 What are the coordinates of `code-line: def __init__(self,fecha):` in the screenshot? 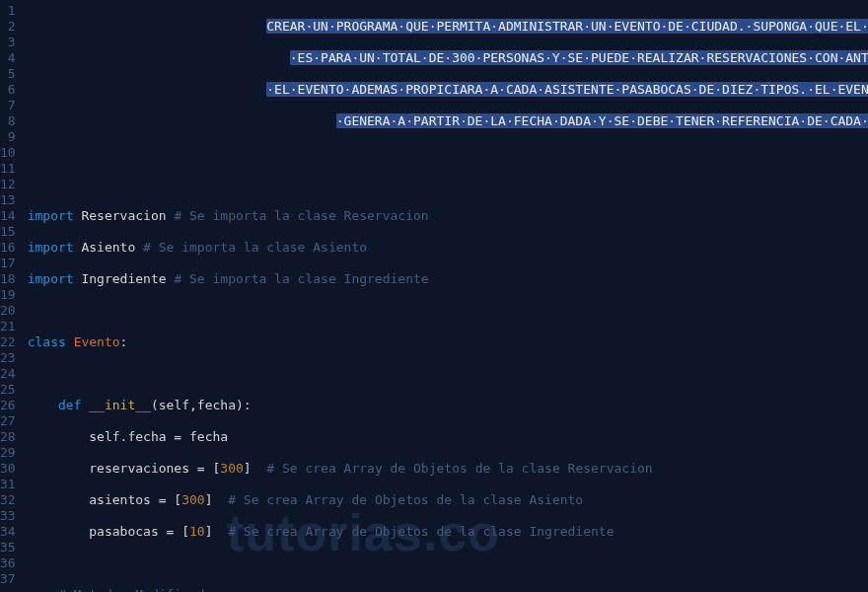 It's located at (448, 406).